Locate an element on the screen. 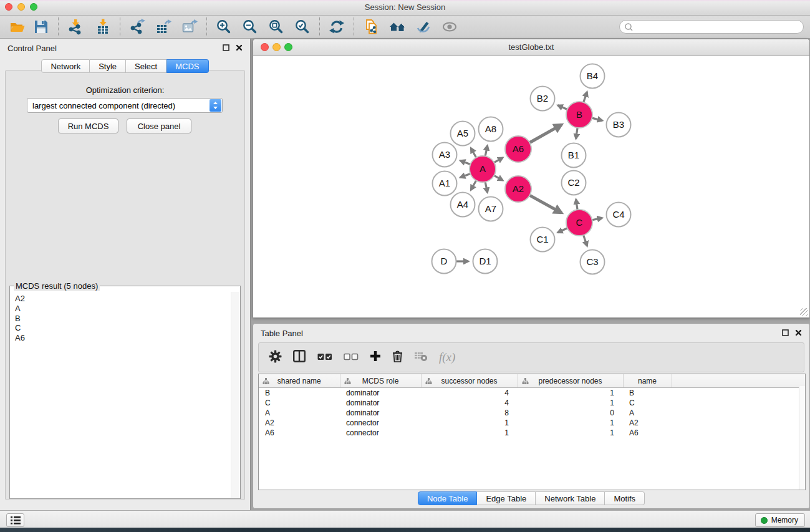  graph-edge-A-A5 is located at coordinates (474, 152).